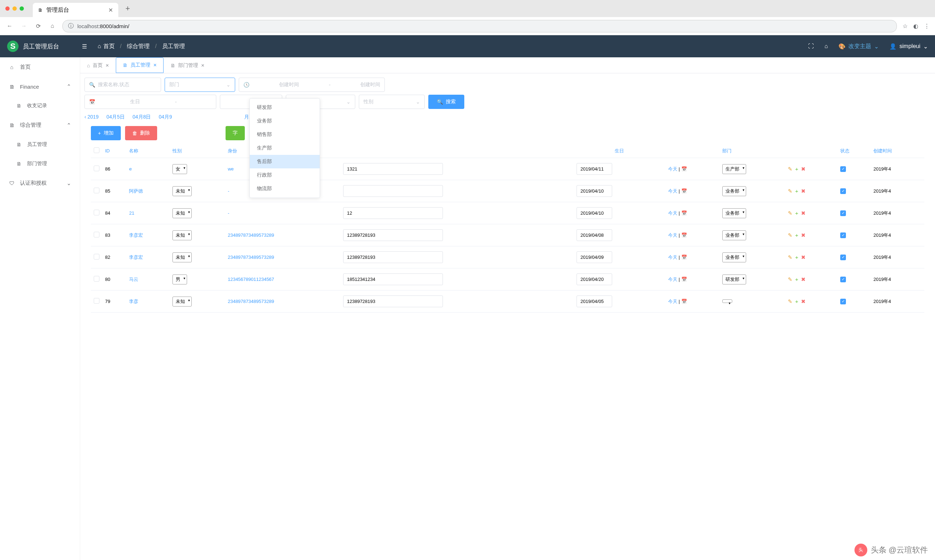 The width and height of the screenshot is (935, 560). I want to click on col-created: 创建时间, so click(897, 151).